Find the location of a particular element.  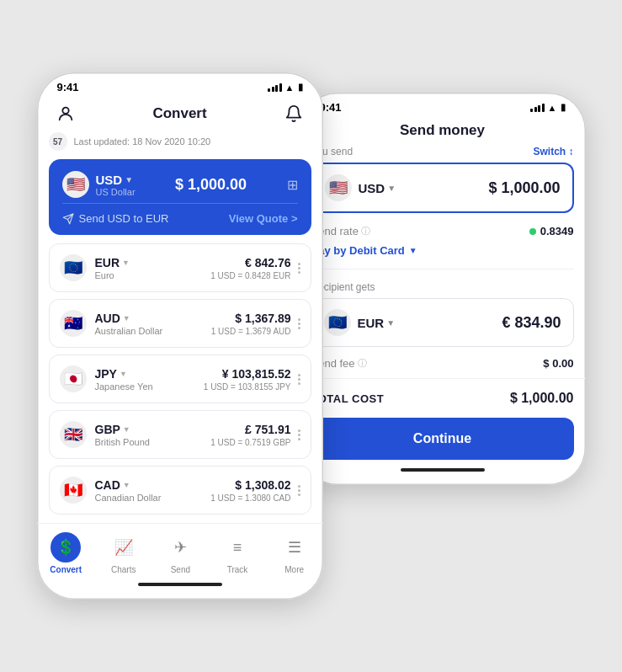

to-dropdown-arrow-icon: ▼ is located at coordinates (391, 323).